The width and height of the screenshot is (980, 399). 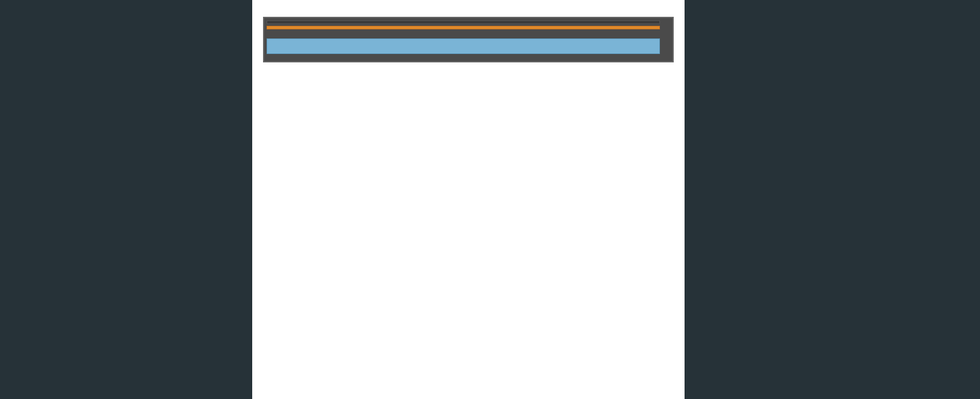 I want to click on chip-core-column, so click(x=464, y=41).